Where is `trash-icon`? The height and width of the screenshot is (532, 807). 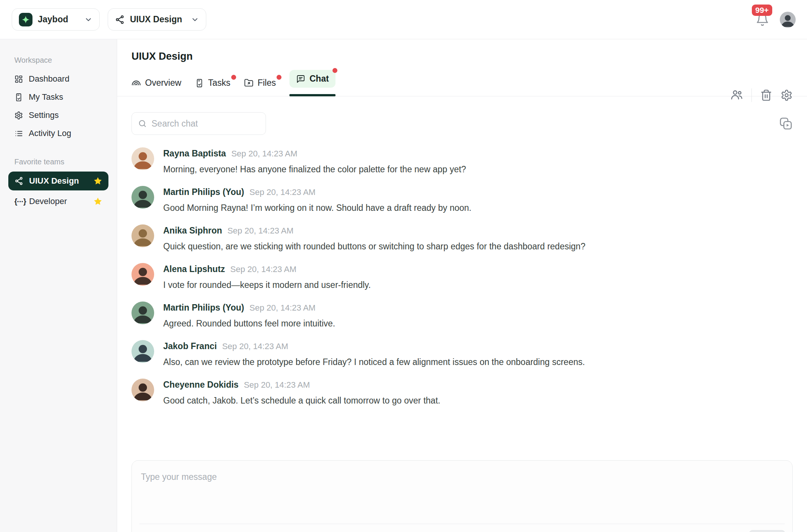 trash-icon is located at coordinates (766, 95).